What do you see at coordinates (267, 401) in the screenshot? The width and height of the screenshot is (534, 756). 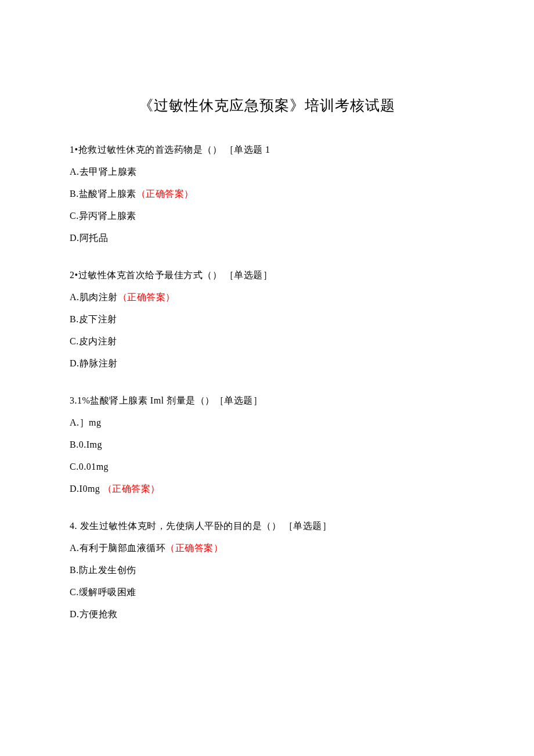 I see `question-stem: 3.1%盐酸肾上腺素 Iml 剂量是（）［单选题］` at bounding box center [267, 401].